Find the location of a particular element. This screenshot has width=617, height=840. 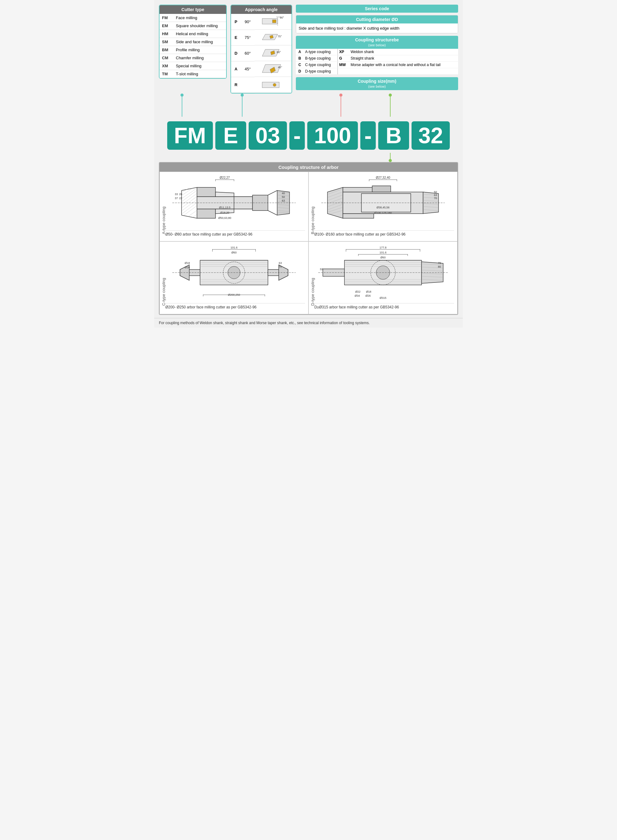

coupling-structure-arbor-section: Coupling structure of arbor A-type coupl… is located at coordinates (308, 238).